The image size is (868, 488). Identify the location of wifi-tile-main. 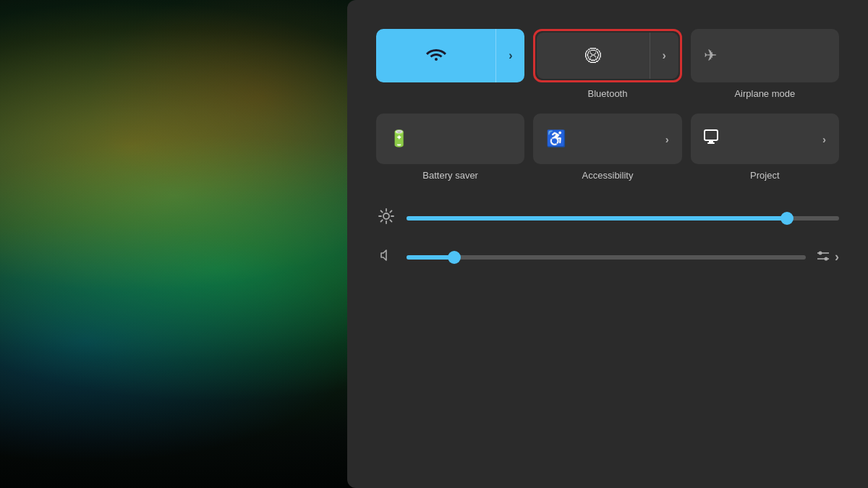
(435, 56).